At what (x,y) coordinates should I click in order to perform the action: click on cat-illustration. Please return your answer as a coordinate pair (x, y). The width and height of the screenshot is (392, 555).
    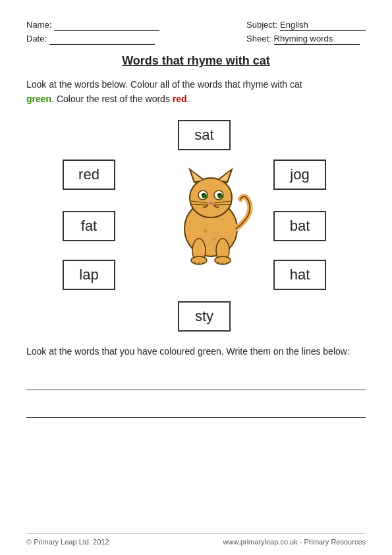
    Looking at the image, I should click on (211, 209).